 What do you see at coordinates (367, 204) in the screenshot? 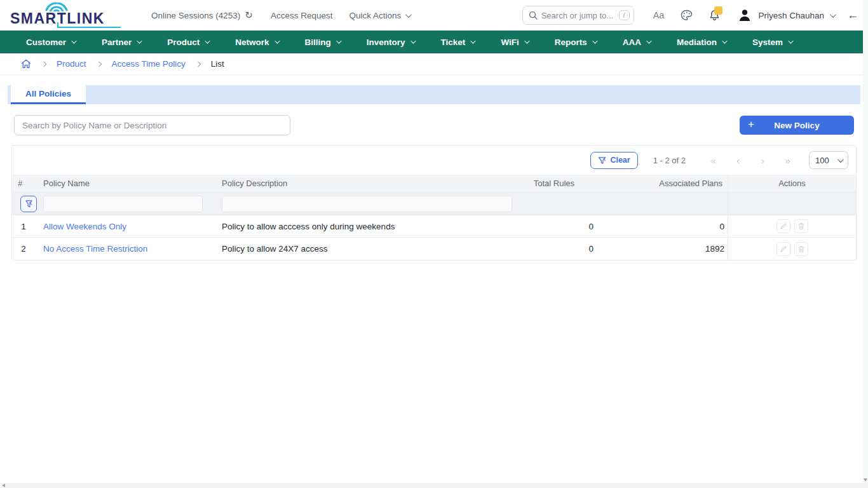
I see `filter-policy-description-input` at bounding box center [367, 204].